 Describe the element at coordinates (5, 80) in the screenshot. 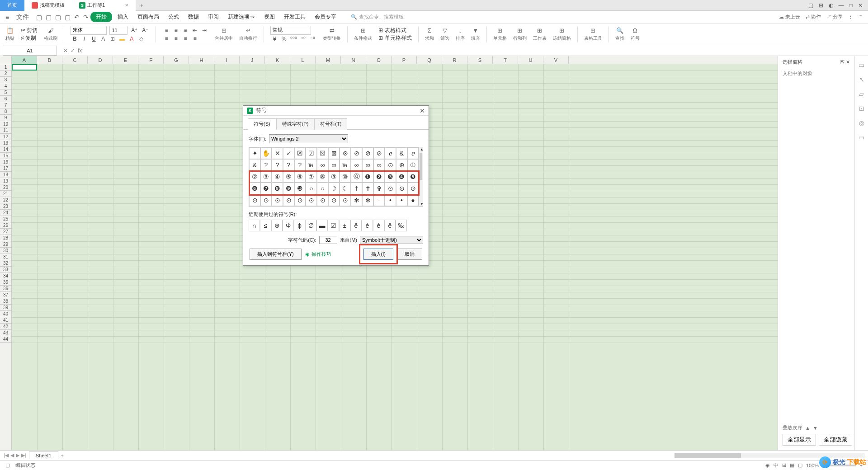

I see `row-header: 3` at that location.